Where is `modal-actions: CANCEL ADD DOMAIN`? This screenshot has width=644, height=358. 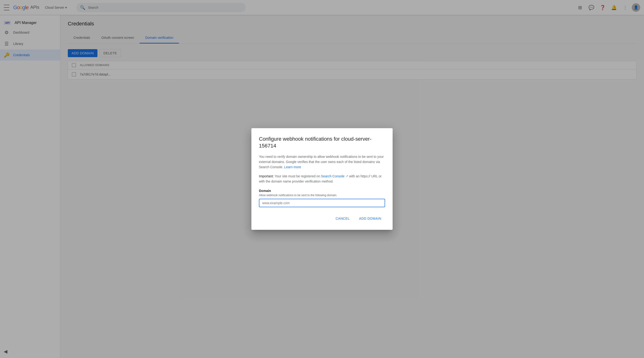
modal-actions: CANCEL ADD DOMAIN is located at coordinates (322, 219).